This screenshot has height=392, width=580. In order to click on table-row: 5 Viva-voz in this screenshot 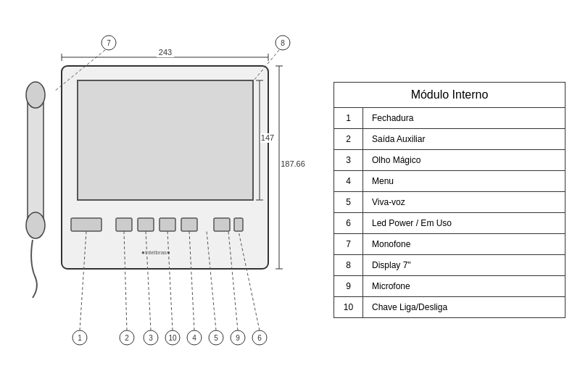, I will do `click(450, 203)`.